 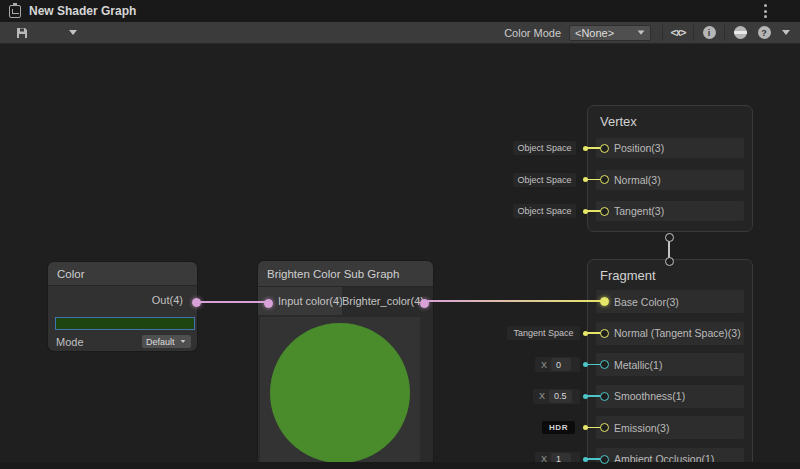 What do you see at coordinates (604, 302) in the screenshot?
I see `base-color-port` at bounding box center [604, 302].